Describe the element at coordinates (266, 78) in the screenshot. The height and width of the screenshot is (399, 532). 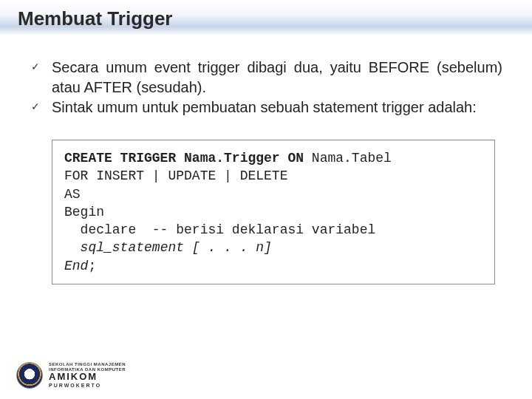
I see `bullet-item: Secara umum event trigger dibagi dua, ya…` at that location.